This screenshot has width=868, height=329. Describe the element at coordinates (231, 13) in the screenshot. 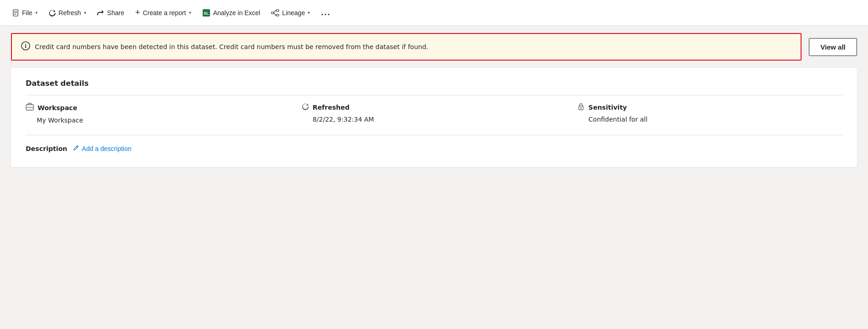

I see `analyze-excel-button: XL Analyze in Excel` at that location.